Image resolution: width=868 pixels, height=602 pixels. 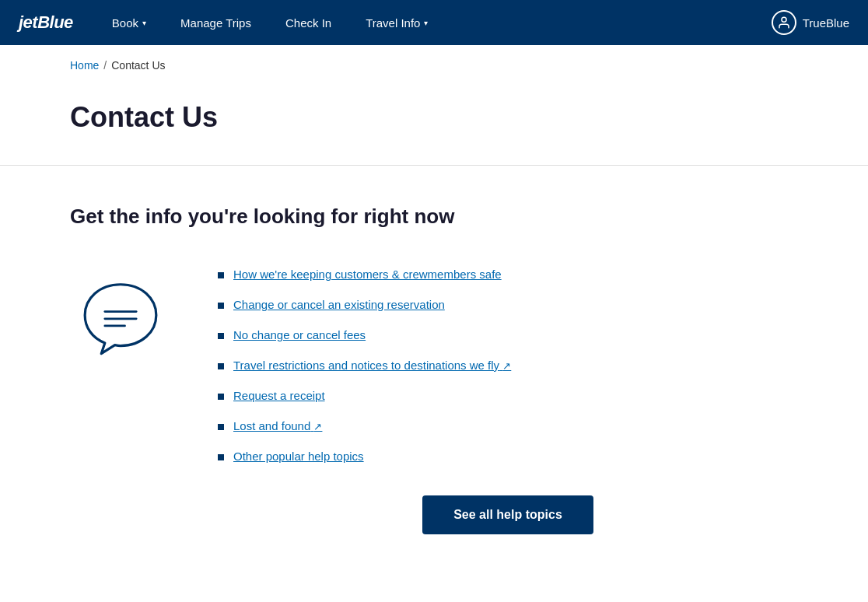 What do you see at coordinates (508, 515) in the screenshot?
I see `see-all-help-topics-button: See all help topics` at bounding box center [508, 515].